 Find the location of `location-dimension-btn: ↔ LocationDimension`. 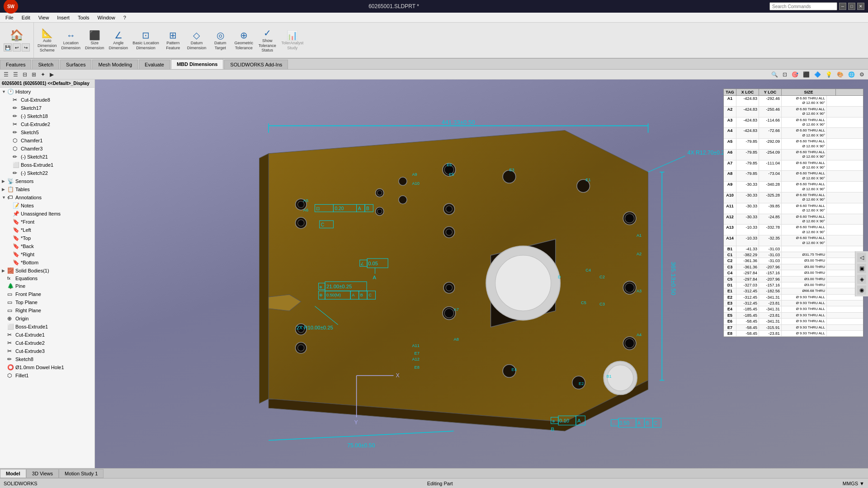

location-dimension-btn: ↔ LocationDimension is located at coordinates (71, 41).